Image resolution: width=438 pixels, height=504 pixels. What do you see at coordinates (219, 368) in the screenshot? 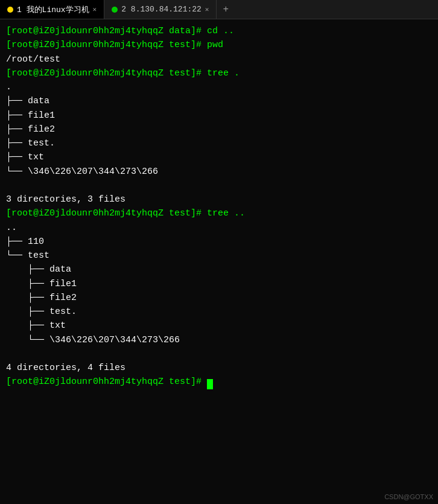
I see `terminal-line-24: 4 directories, 4 files` at bounding box center [219, 368].